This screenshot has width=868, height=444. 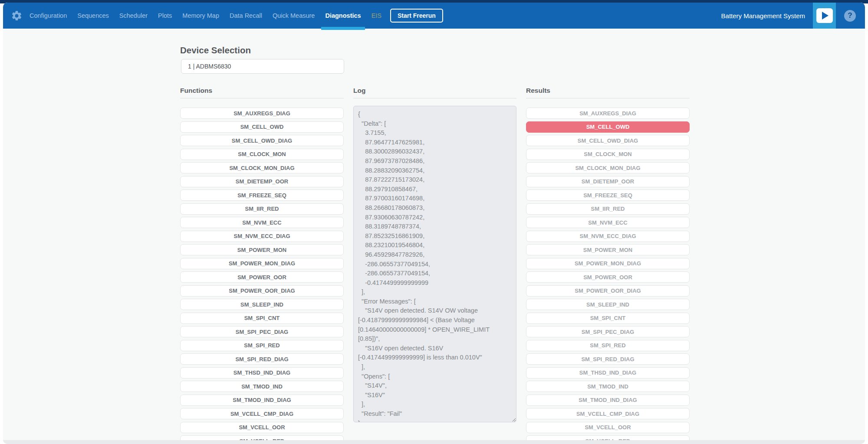 I want to click on function-item: SM_CLOCK_MON_DIAG, so click(x=262, y=168).